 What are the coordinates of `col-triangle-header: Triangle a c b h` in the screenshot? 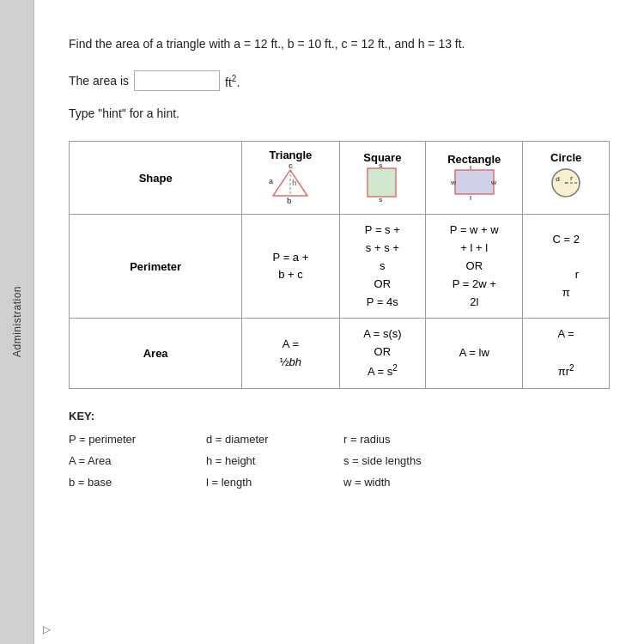 It's located at (290, 179).